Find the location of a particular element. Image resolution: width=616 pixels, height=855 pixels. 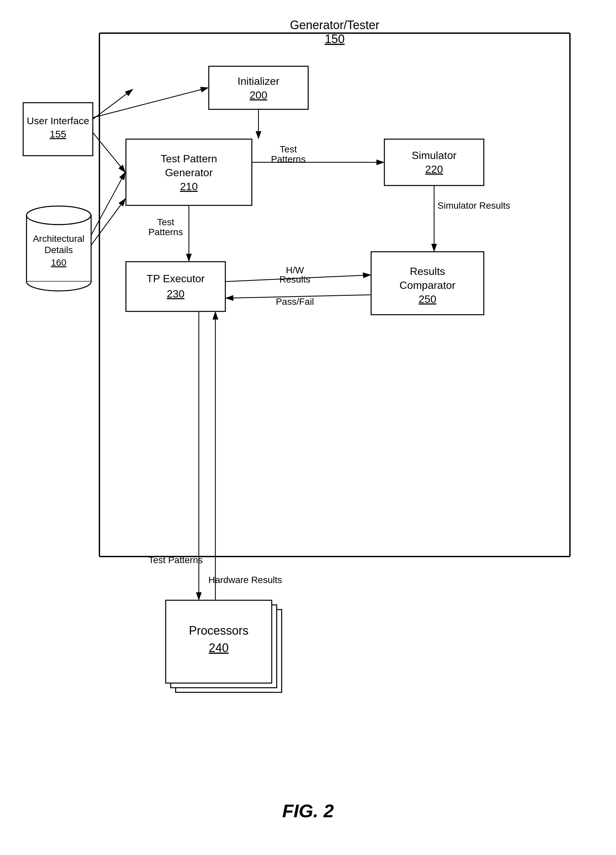

svg-text: Simulator Results is located at coordinates (473, 206).